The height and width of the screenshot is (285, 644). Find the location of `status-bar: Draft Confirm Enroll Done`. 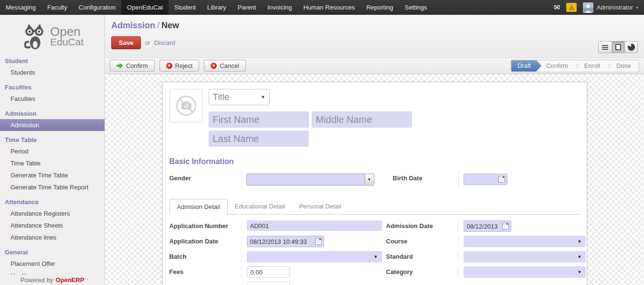

status-bar: Draft Confirm Enroll Done is located at coordinates (575, 66).